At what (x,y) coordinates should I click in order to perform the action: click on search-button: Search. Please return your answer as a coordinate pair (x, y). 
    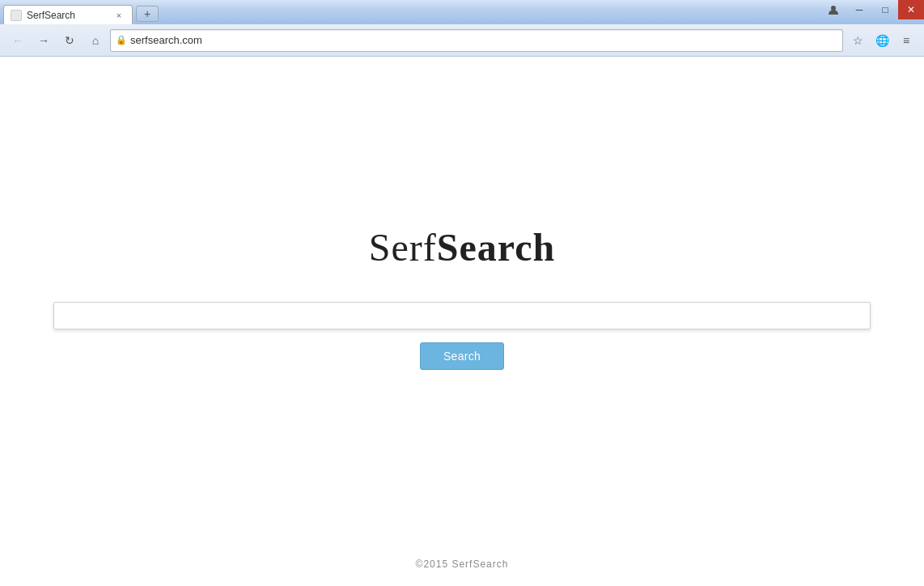
    Looking at the image, I should click on (462, 356).